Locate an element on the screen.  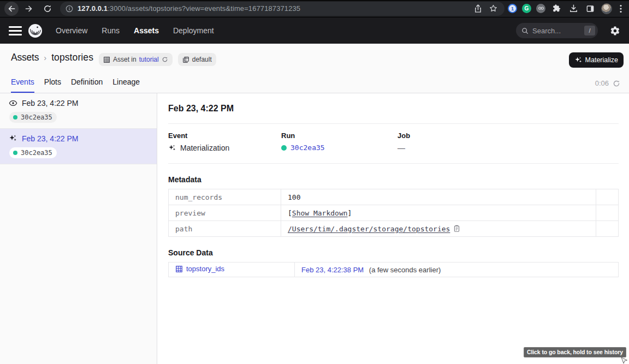
metadata-row-path: path /Users/tim/.dagster/storage/topstor… is located at coordinates (394, 229).